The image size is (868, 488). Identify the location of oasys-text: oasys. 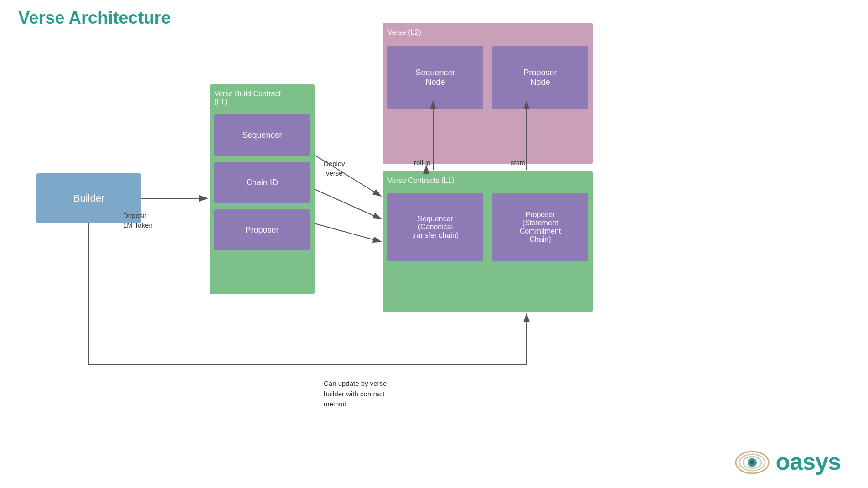
(808, 462).